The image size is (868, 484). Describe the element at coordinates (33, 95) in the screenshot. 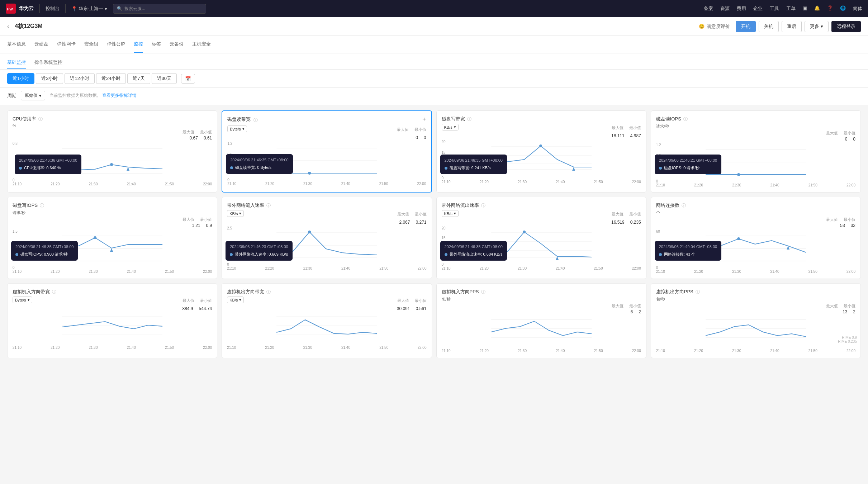

I see `period-selector: 原始值 ▾` at that location.